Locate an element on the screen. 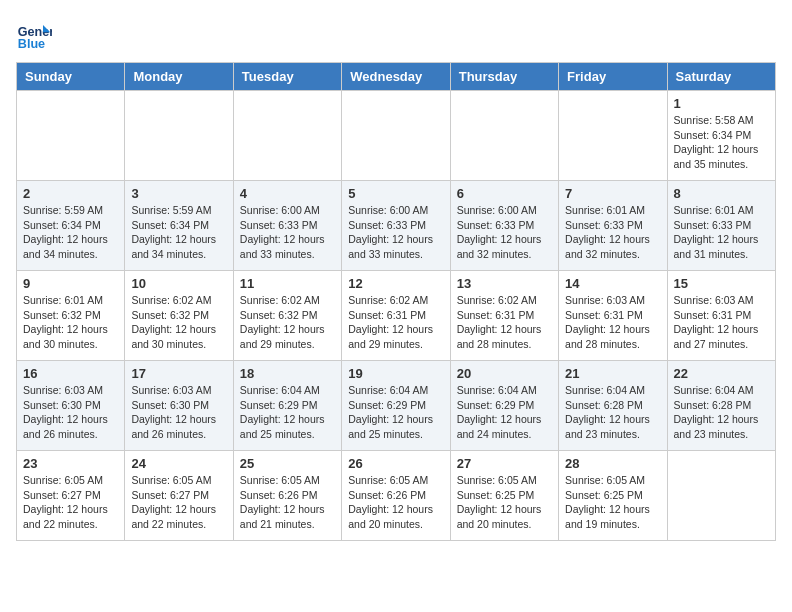 This screenshot has height=612, width=792. calendar-cell: 15Sunrise: 6:03 AM Sunset: 6:31 PM Dayli… is located at coordinates (721, 316).